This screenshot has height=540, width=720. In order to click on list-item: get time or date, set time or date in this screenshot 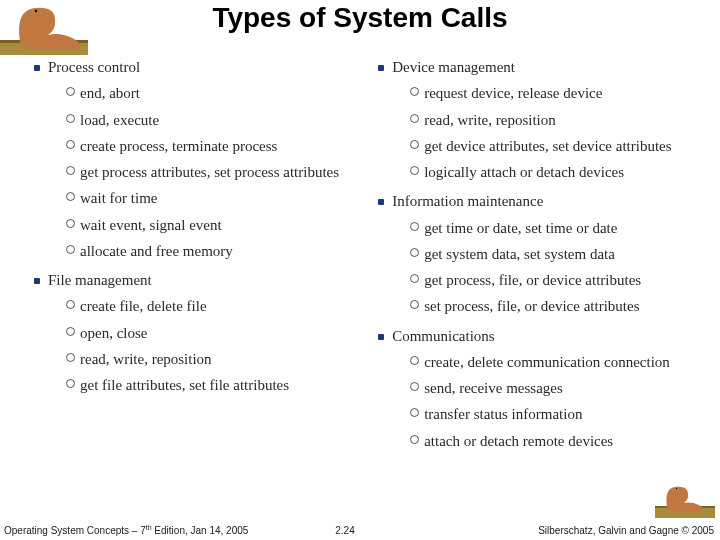, I will do `click(562, 228)`.